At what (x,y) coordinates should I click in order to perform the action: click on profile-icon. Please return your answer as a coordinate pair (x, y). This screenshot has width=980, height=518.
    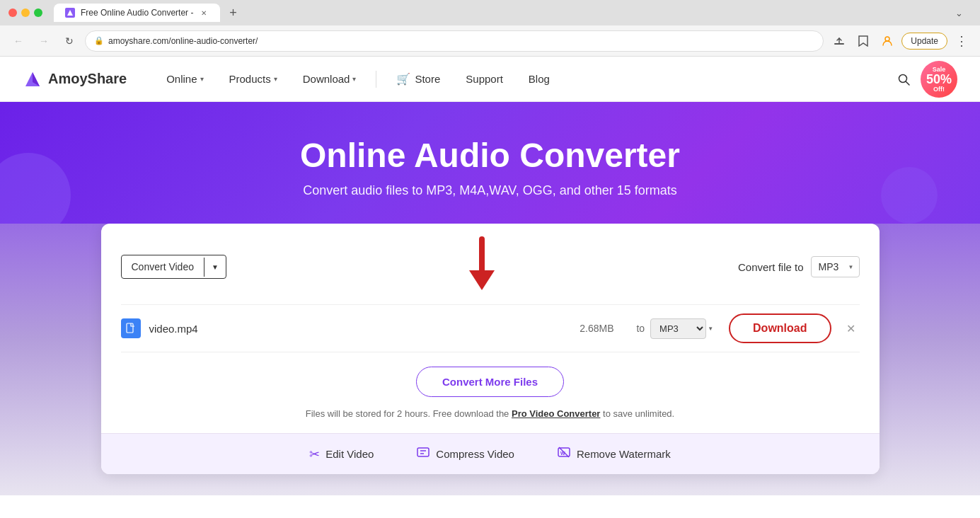
    Looking at the image, I should click on (887, 41).